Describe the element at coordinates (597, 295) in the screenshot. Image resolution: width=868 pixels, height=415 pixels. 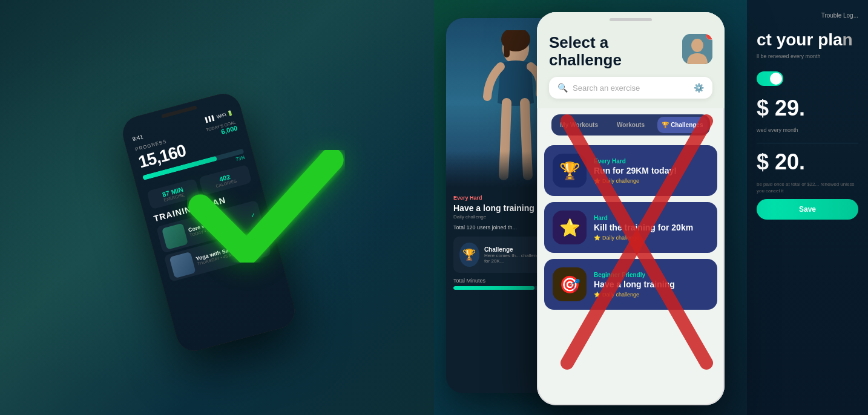
I see `star-icon-3: ⭐` at that location.